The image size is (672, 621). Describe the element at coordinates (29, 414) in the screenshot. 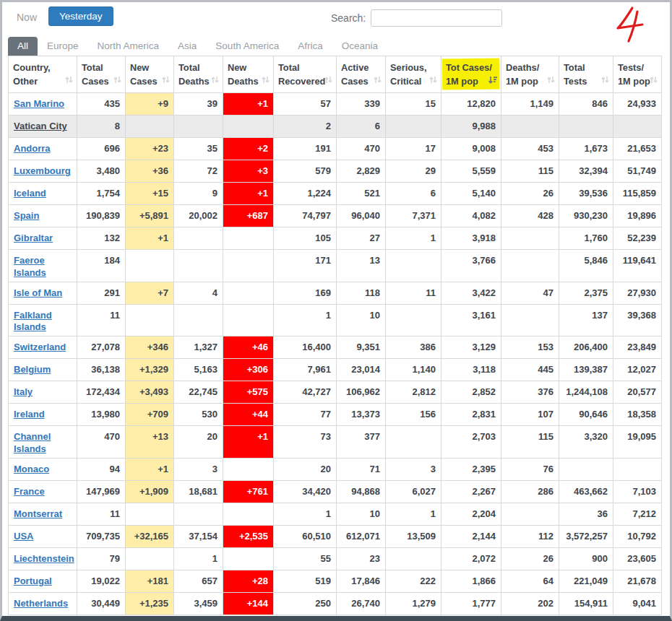

I see `country-link-ireland: Ireland` at that location.